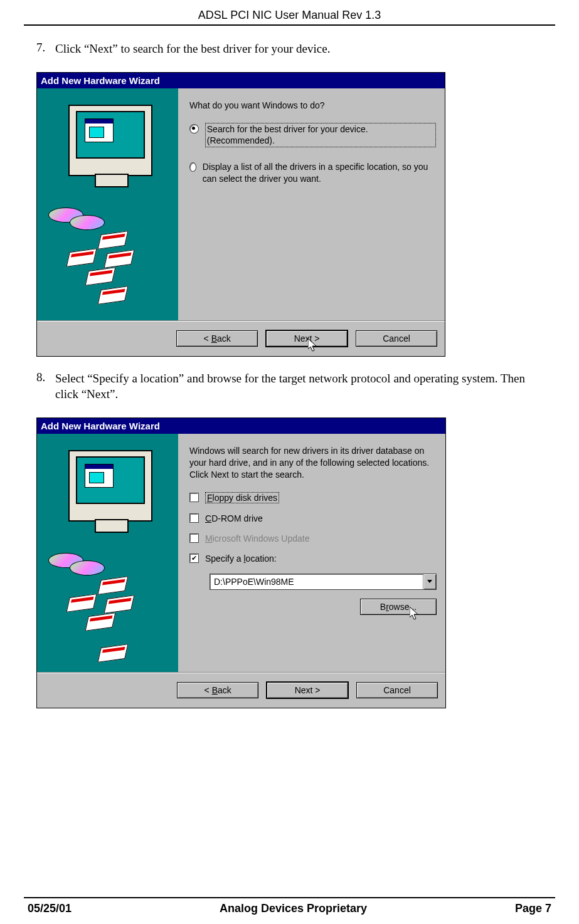 The width and height of the screenshot is (579, 924). I want to click on mouse-cursor-icon, so click(415, 614).